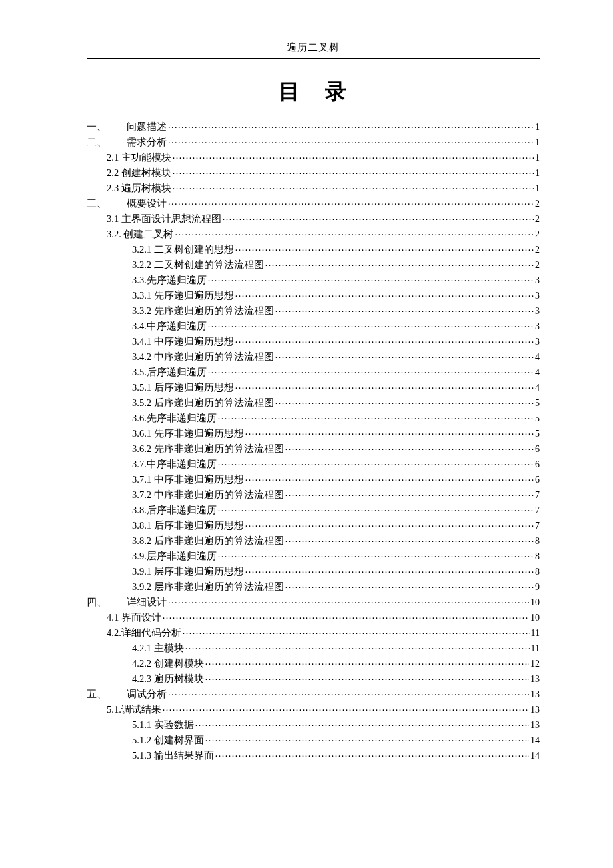 This screenshot has height=868, width=613. Describe the element at coordinates (313, 463) in the screenshot. I see `toc-entry: 3.7.中序非递归遍历6` at that location.